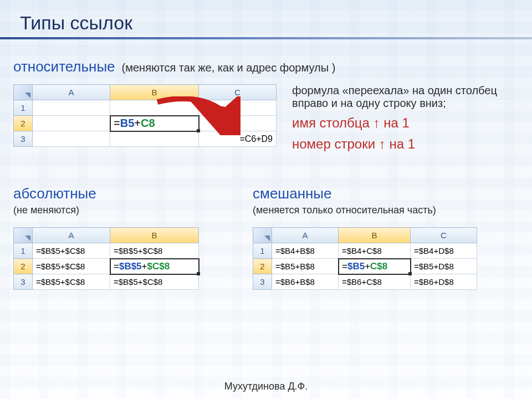 This screenshot has width=532, height=399. Describe the element at coordinates (365, 258) in the screenshot. I see `mix-sheet: A B C 1 =$B4+B$8 =$B4+C$8 =$B4+D$8 2 =$B…` at that location.